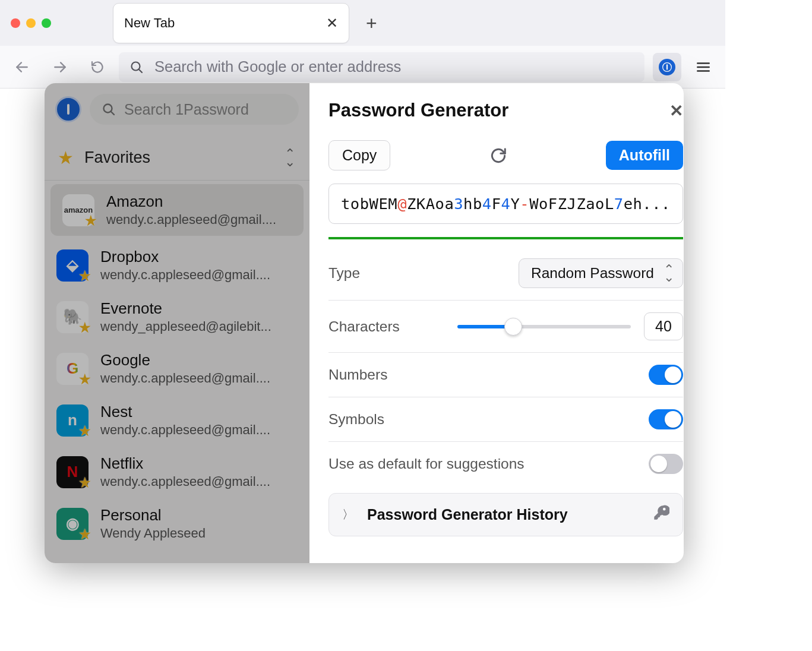 The image size is (812, 651). I want to click on sidebar-search-placeholder: Search 1Password, so click(187, 109).